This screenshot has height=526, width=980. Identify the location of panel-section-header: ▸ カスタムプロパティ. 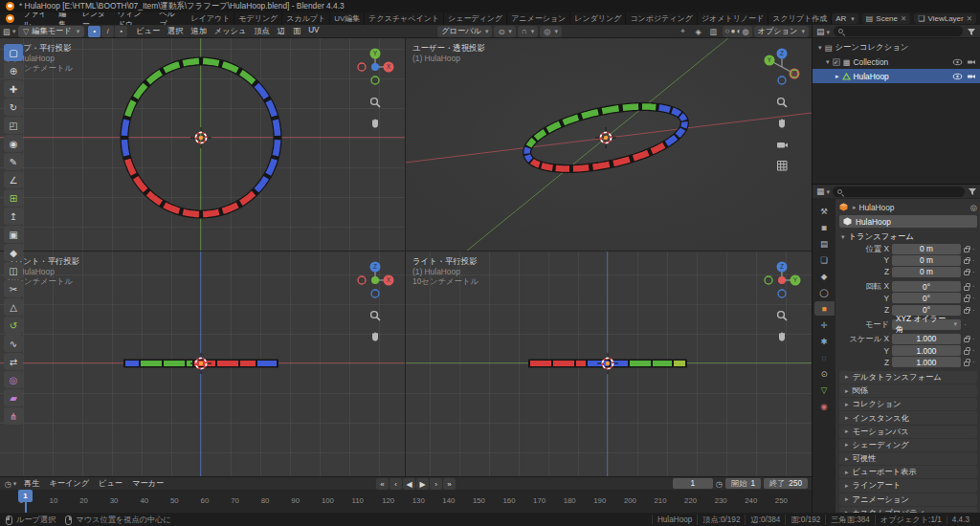
(908, 510).